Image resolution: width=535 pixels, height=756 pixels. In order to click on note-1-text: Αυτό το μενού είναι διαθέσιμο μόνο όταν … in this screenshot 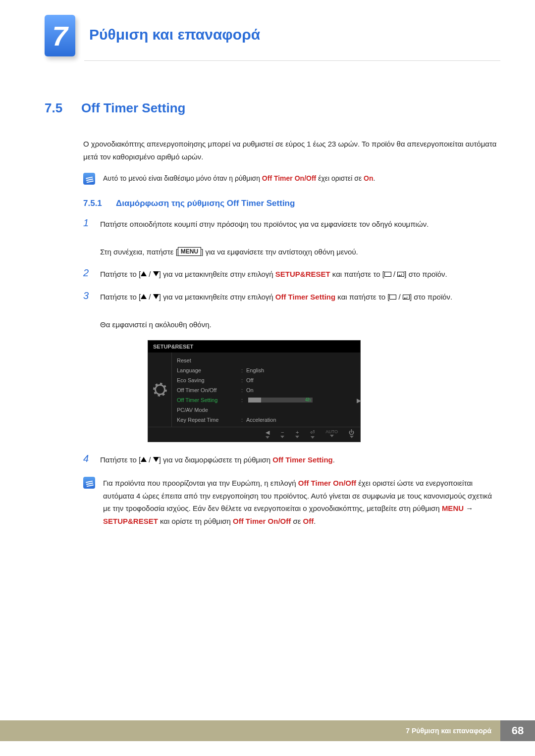, I will do `click(239, 179)`.